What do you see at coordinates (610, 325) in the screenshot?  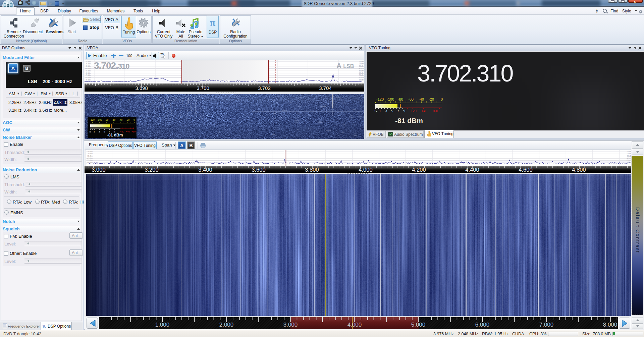 I see `svg-text: 8.000` at bounding box center [610, 325].